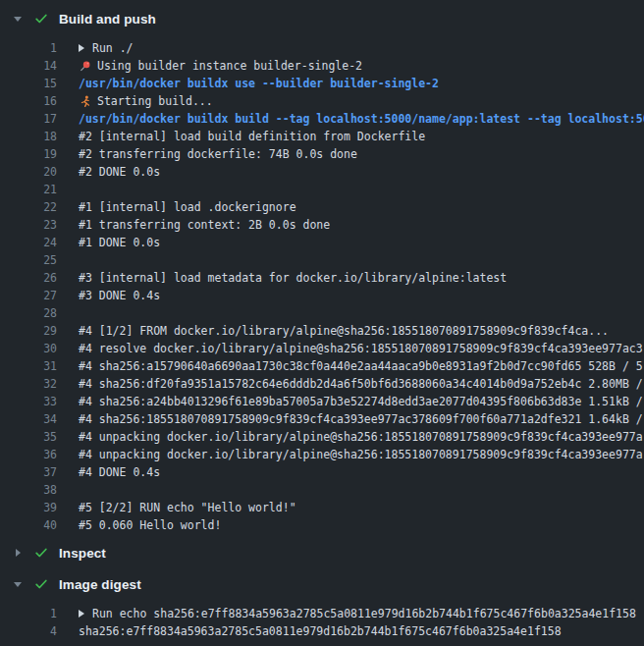 This screenshot has height=646, width=644. I want to click on log-line: 35#4 unpacking docker.io/library/alpine@…, so click(322, 437).